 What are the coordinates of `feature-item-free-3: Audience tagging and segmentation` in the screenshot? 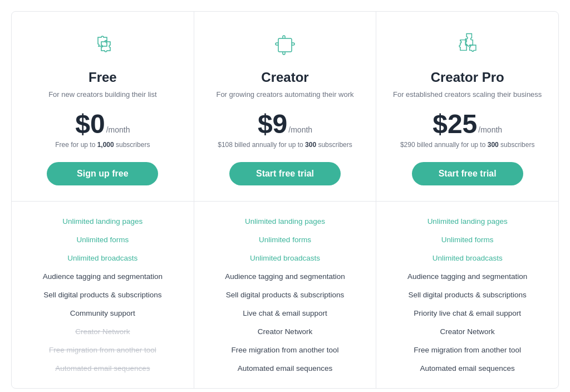 It's located at (102, 276).